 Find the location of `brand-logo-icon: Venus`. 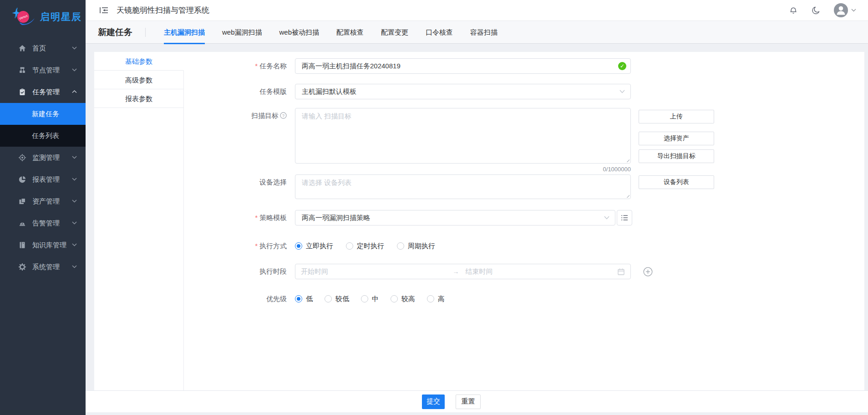

brand-logo-icon: Venus is located at coordinates (24, 17).